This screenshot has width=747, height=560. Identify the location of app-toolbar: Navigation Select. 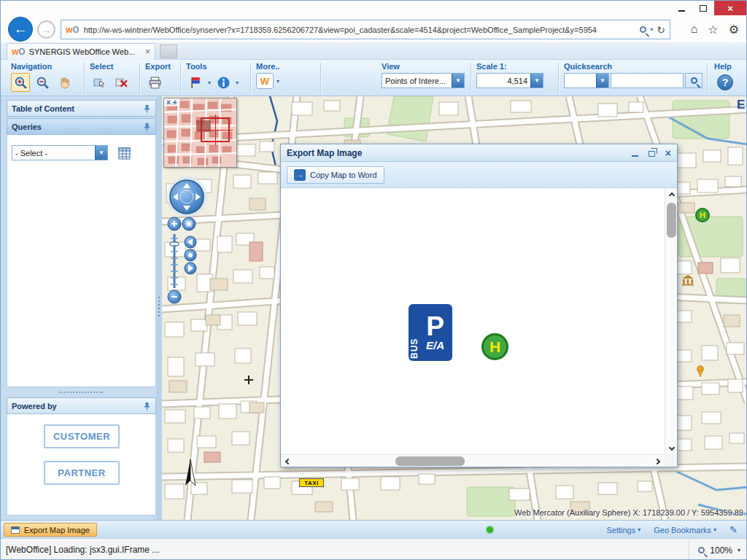
(374, 78).